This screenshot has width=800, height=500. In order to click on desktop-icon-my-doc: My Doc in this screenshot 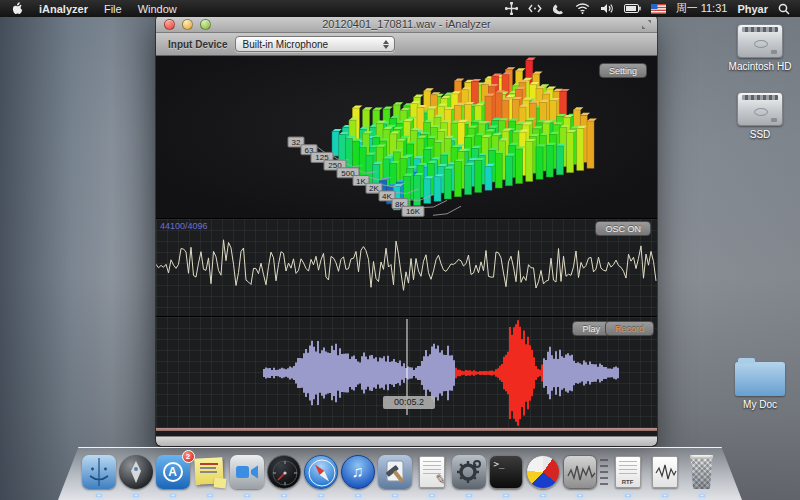, I will do `click(760, 384)`.